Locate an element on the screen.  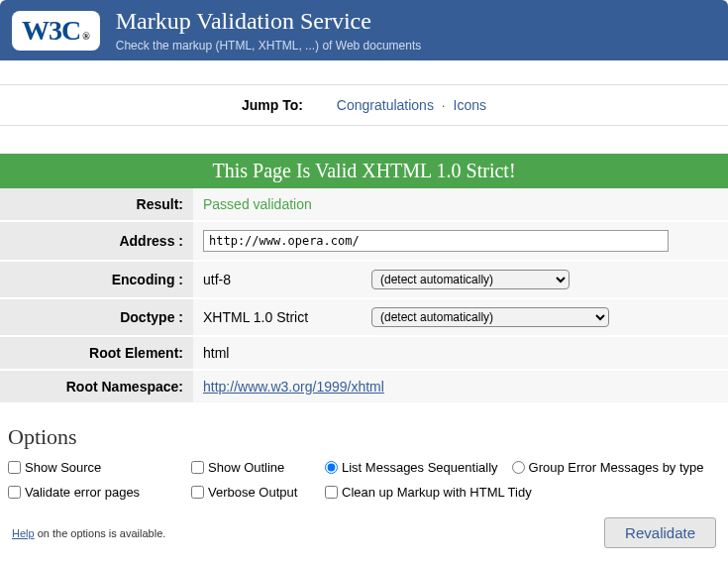
encoding-select: (detect automatically) is located at coordinates (470, 280).